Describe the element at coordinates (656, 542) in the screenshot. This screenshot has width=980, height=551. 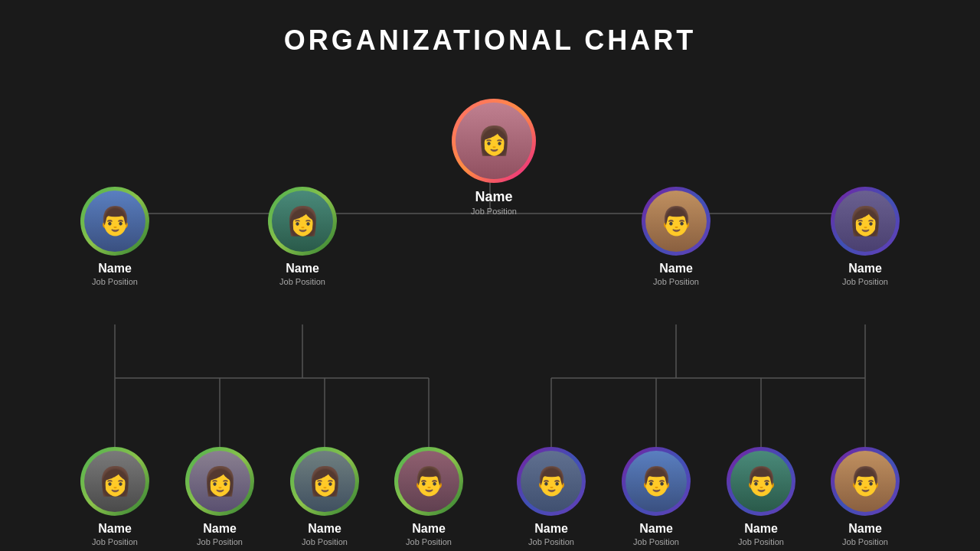
I see `node-l2-6-pos: Job Position` at that location.